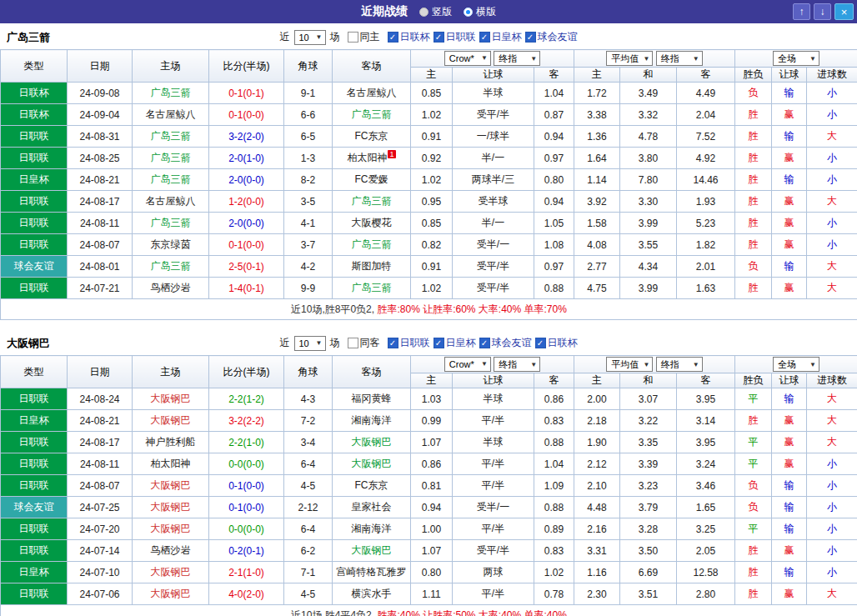 This screenshot has height=616, width=857. What do you see at coordinates (494, 288) in the screenshot?
I see `handicap-line: 受平/半` at bounding box center [494, 288].